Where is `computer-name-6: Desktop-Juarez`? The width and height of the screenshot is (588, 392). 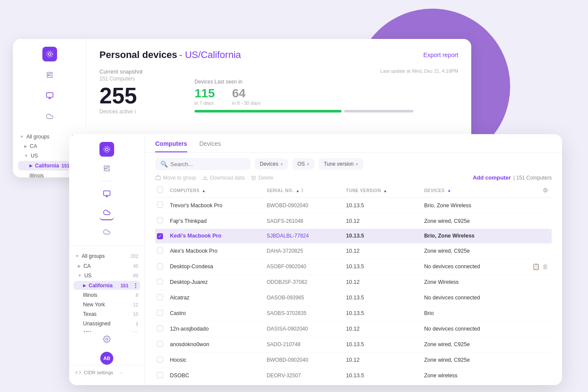 computer-name-6: Desktop-Juarez is located at coordinates (217, 282).